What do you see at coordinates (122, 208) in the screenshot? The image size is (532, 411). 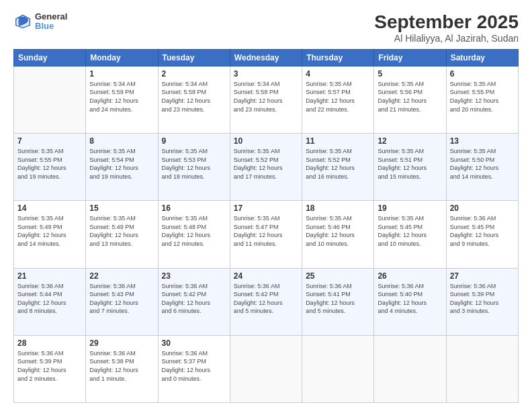 I see `day-number: 15` at bounding box center [122, 208].